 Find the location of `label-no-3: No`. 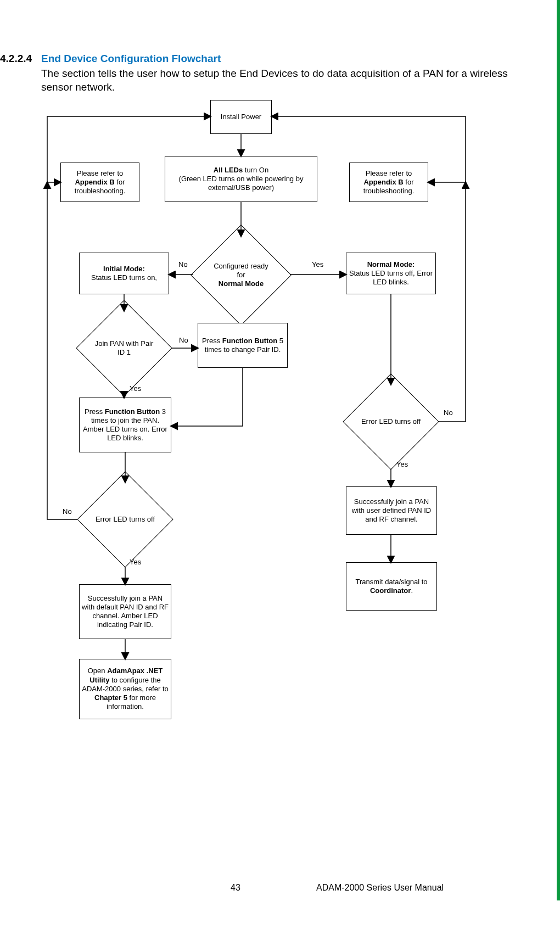

label-no-3: No is located at coordinates (67, 512).